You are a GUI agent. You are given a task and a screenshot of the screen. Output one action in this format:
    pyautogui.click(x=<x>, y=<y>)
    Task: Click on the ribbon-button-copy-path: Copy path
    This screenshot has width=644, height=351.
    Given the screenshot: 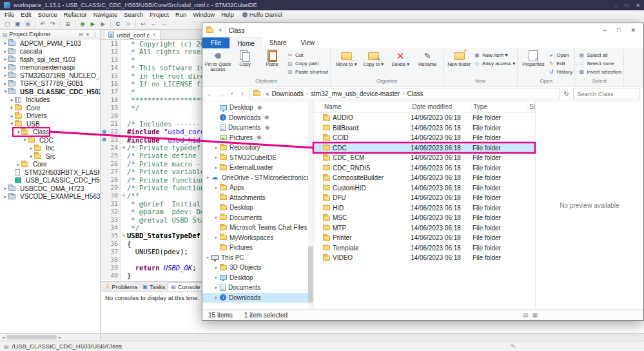 What is the action you would take?
    pyautogui.click(x=307, y=63)
    